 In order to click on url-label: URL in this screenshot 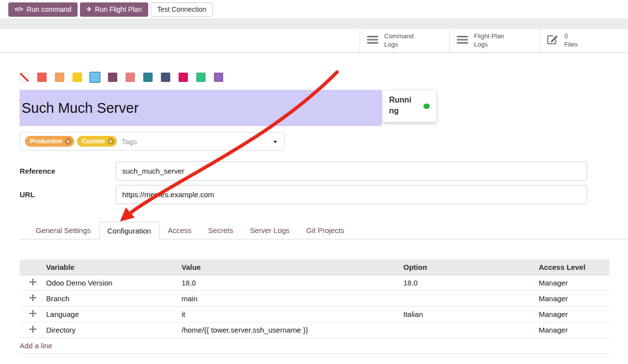, I will do `click(68, 194)`.